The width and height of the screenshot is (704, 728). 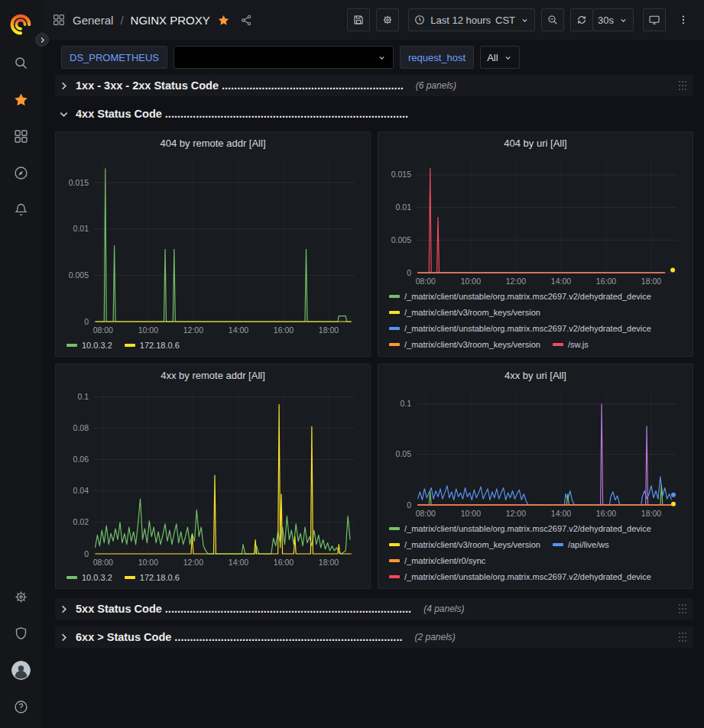 I want to click on dashboard-row-5xx: 5xx Status Code ........................…, so click(x=375, y=609).